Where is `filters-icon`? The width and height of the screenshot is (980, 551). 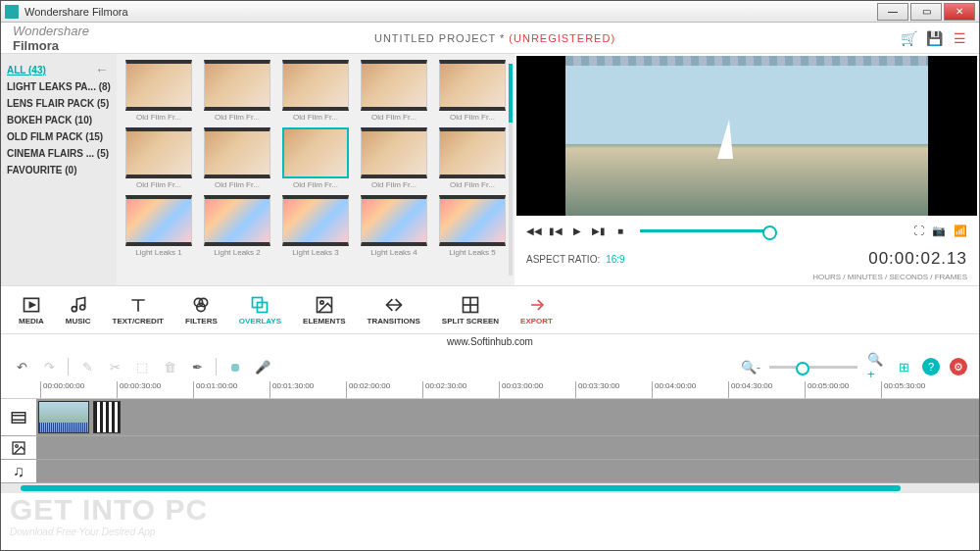 filters-icon is located at coordinates (201, 305).